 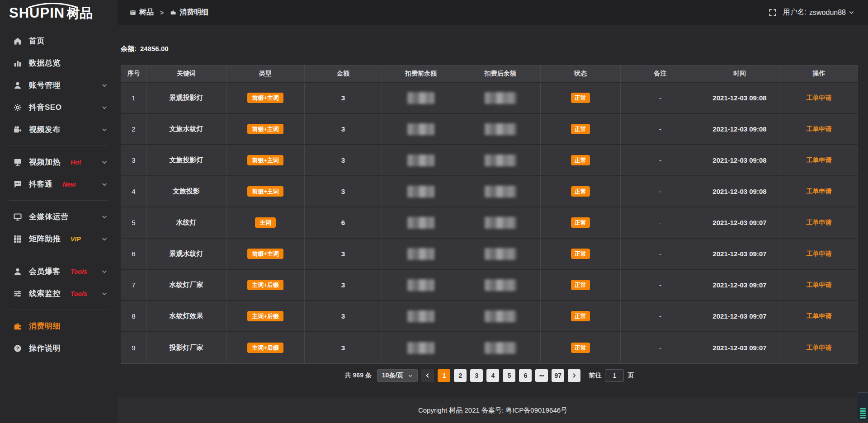 What do you see at coordinates (18, 239) in the screenshot?
I see `grid-icon` at bounding box center [18, 239].